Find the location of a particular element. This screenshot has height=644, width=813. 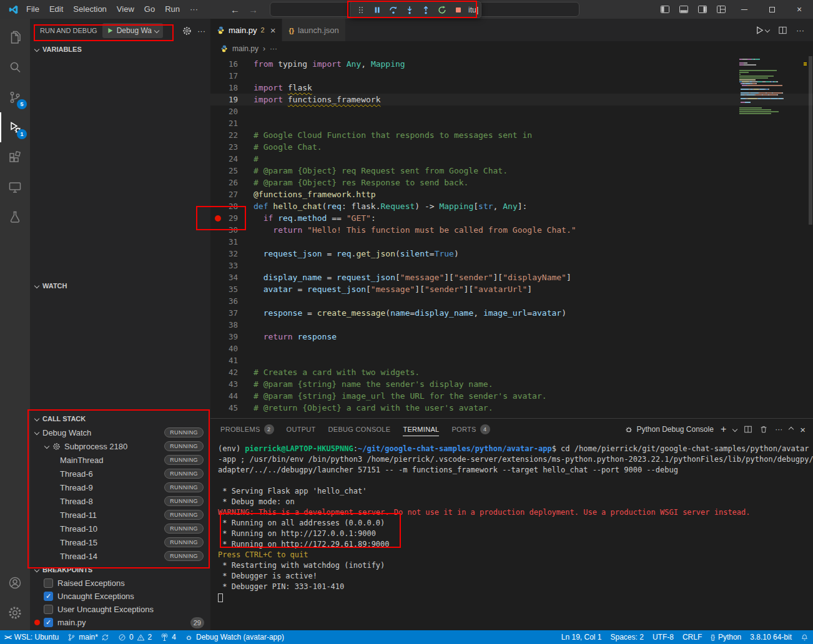

breakpoint-item: ✓Uncaught Exceptions is located at coordinates (120, 597).